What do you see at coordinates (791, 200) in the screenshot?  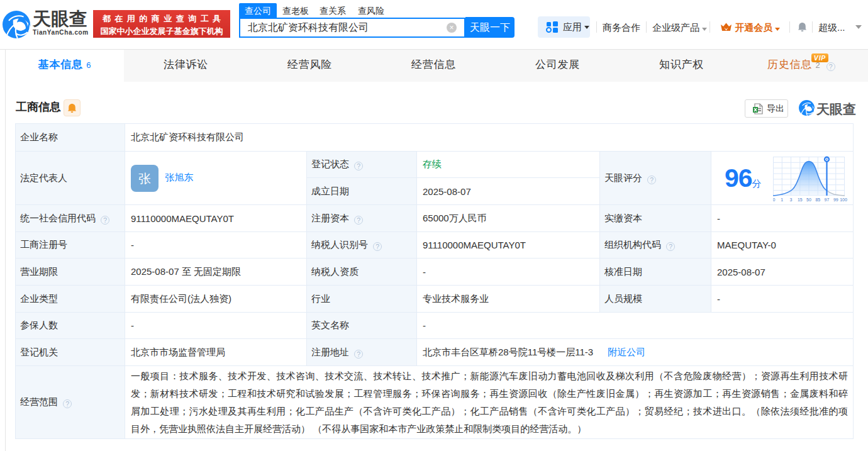 I see `svg-text: 3` at bounding box center [791, 200].